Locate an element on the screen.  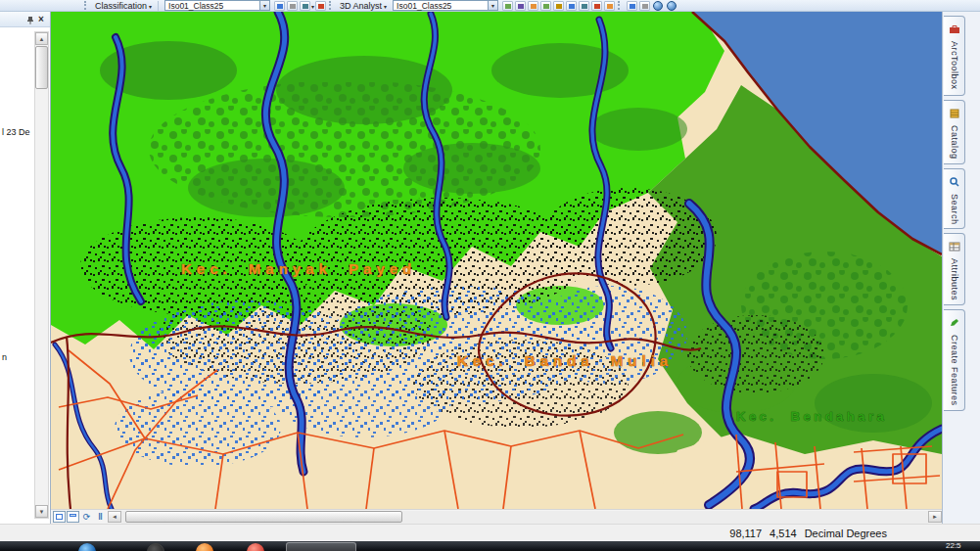
status-bar: 98,117 4,514 Decimal Degrees is located at coordinates (490, 532).